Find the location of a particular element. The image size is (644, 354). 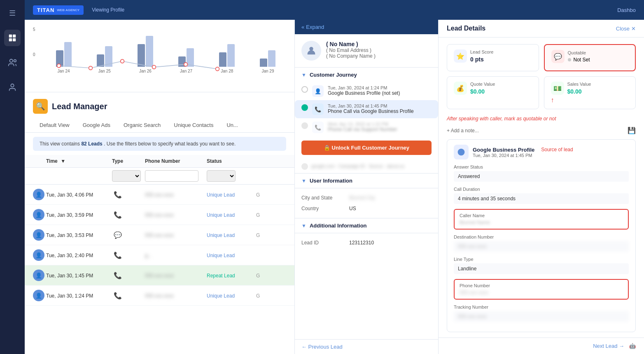

chart-bar-jan28: Jan 28 is located at coordinates (227, 49).